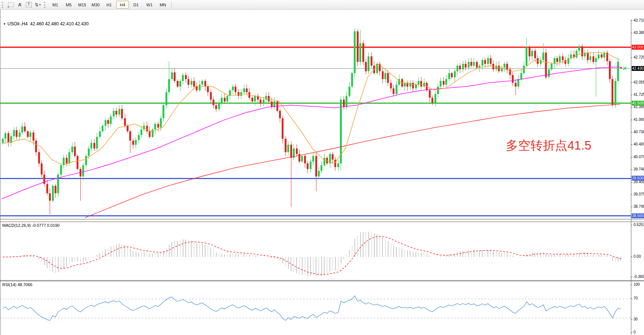  I want to click on hline-price-chip: 39.500, so click(638, 178).